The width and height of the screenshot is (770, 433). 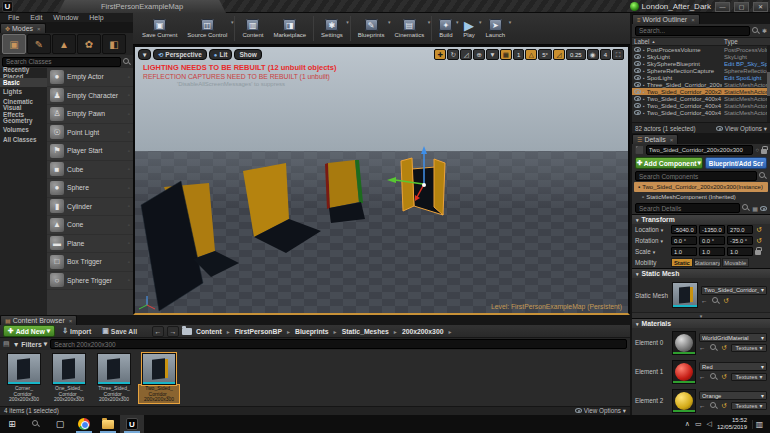 I want to click on list-item-sphere-trigger: ○Sphere Trigger◦, so click(x=90, y=282).